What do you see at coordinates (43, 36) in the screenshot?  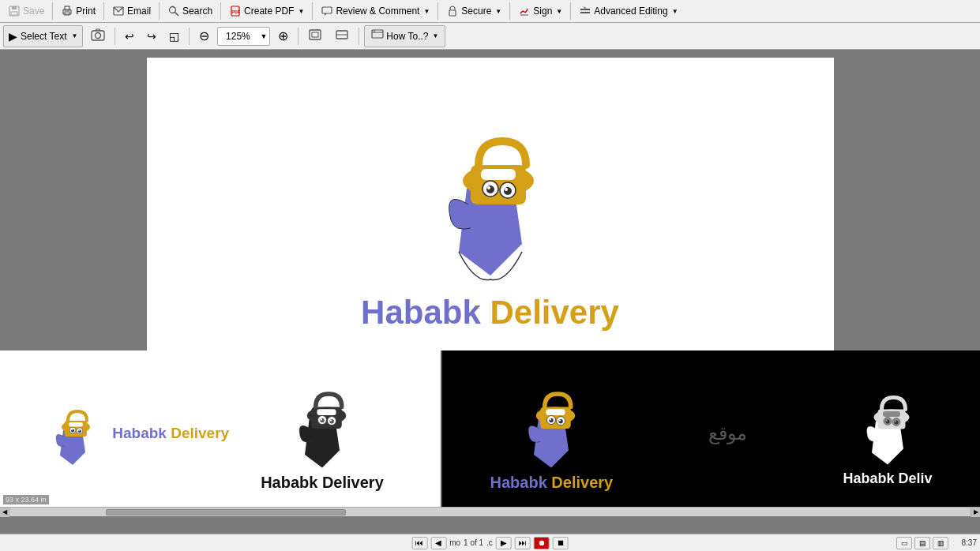 I see `select-text-button: ▶ Select Text ▼` at bounding box center [43, 36].